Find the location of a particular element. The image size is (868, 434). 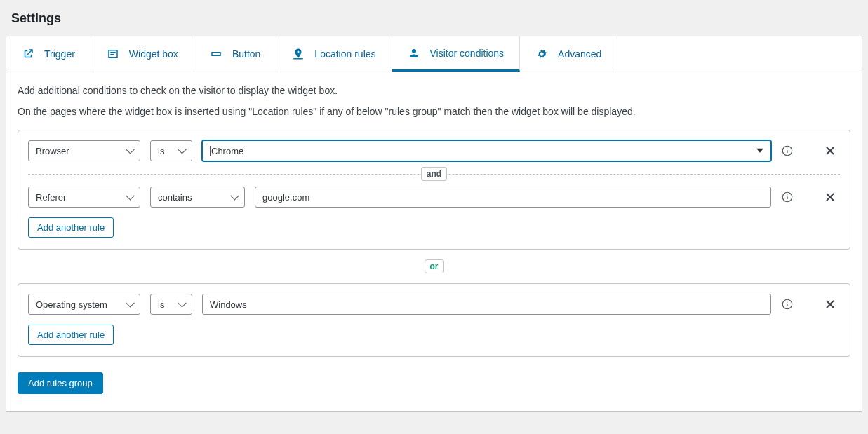

add-rules-group-button: Add rules group is located at coordinates (60, 383).